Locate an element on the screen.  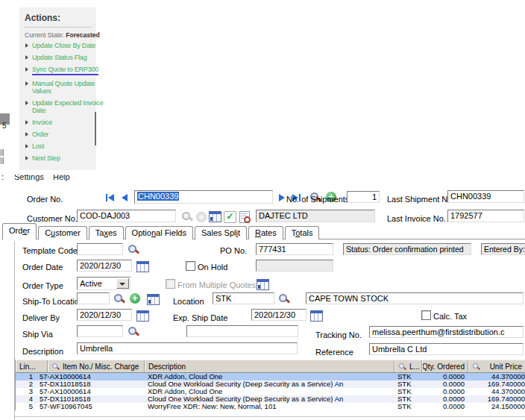
new-ship-to-icon: + is located at coordinates (135, 298).